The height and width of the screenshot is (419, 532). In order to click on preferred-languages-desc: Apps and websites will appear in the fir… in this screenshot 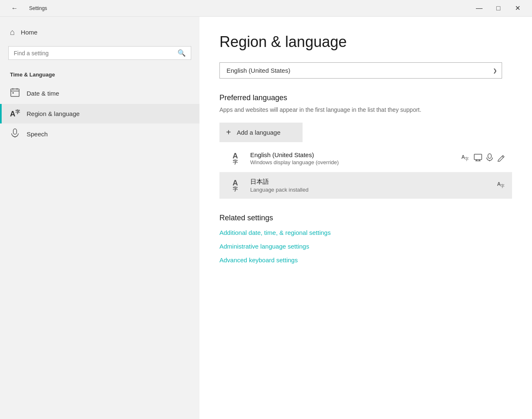, I will do `click(366, 110)`.